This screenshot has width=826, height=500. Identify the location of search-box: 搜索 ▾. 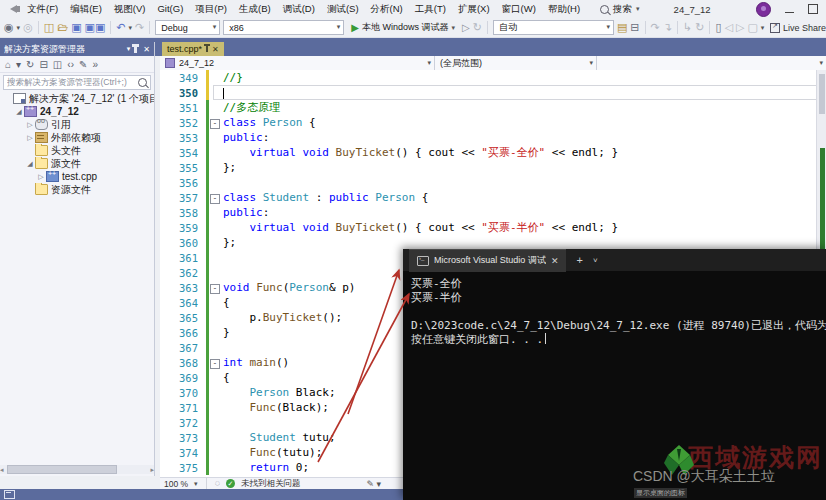
(620, 10).